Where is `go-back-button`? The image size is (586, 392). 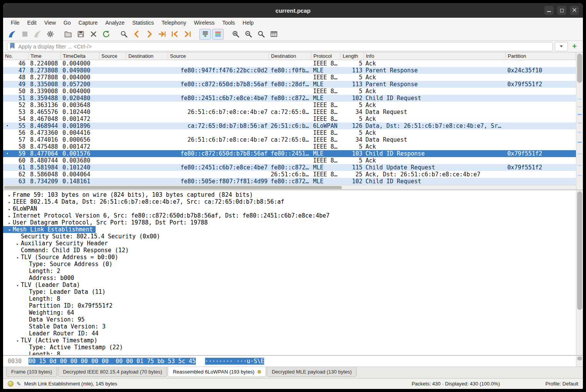 go-back-button is located at coordinates (136, 34).